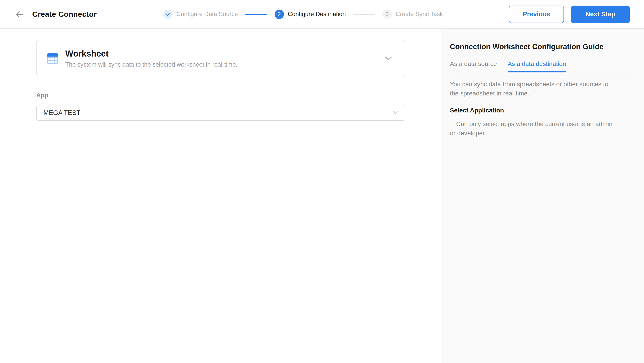 The image size is (644, 363). Describe the element at coordinates (419, 14) in the screenshot. I see `step-3-label: Create Sync Task` at that location.